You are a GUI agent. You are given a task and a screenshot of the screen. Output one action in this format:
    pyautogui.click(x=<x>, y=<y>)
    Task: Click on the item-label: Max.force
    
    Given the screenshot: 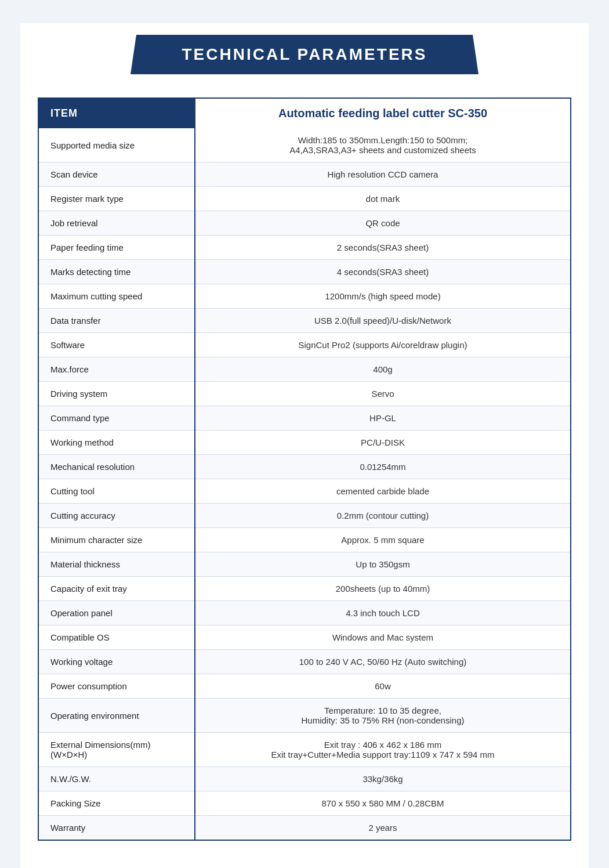 What is the action you would take?
    pyautogui.click(x=117, y=370)
    